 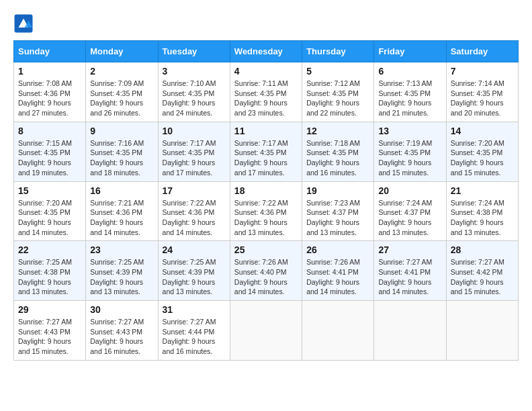 What do you see at coordinates (193, 152) in the screenshot?
I see `calendar-day-cell: 10Sunrise: 7:17 AM Sunset: 4:35 PM Dayli…` at bounding box center [193, 152].